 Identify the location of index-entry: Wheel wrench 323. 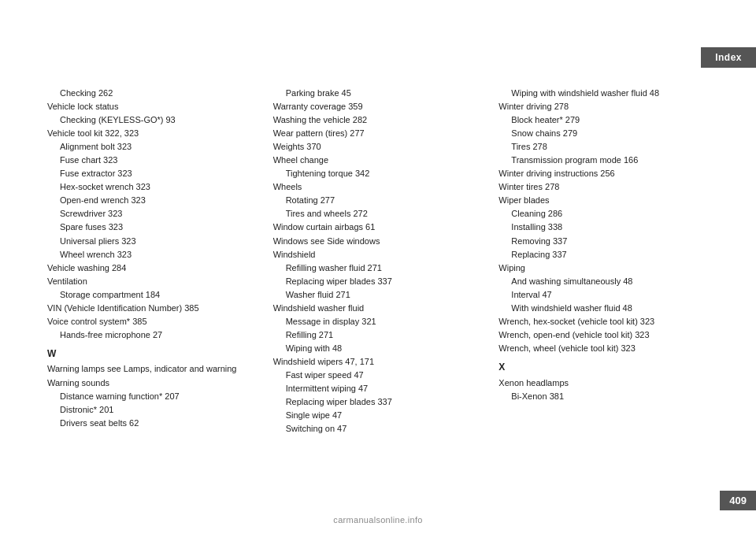
(153, 255).